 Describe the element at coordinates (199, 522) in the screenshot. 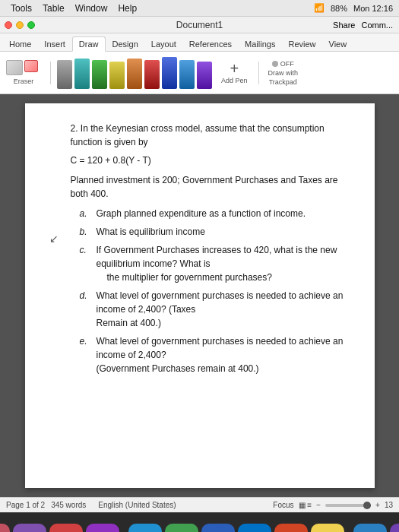

I see `dock: 🔵 🚀 🔮 ♪ 🎙 🧭 🗺 W O P N 📁 🎮 🗑` at that location.